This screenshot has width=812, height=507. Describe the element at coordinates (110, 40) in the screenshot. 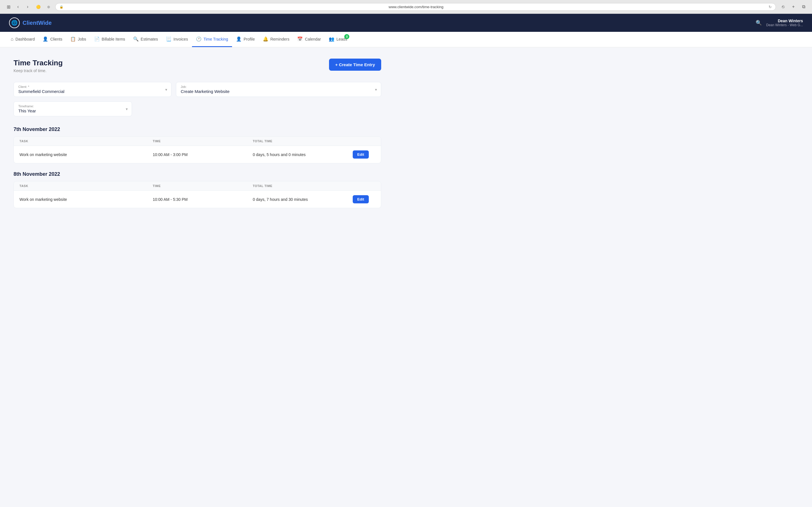

I see `nav-item-billable-items: 📄 Billable Items` at that location.